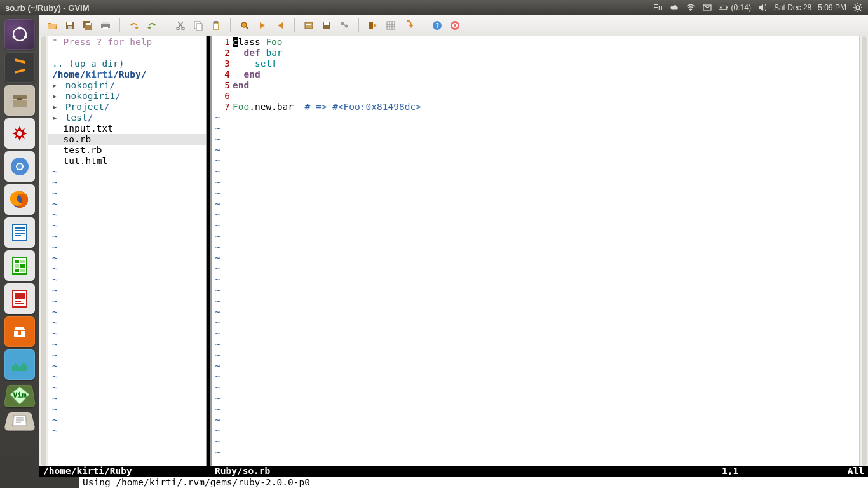 The width and height of the screenshot is (868, 488). What do you see at coordinates (216, 25) in the screenshot?
I see `toolbar-paste-icon` at bounding box center [216, 25].